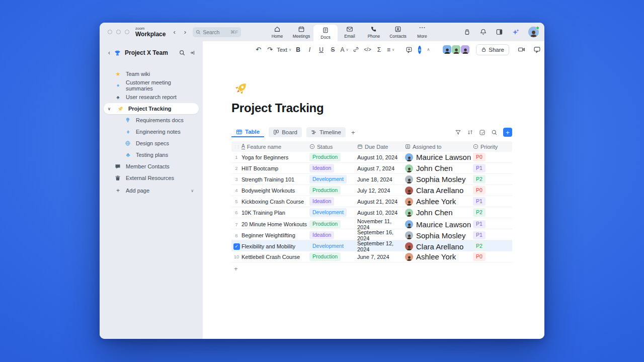 This screenshot has height=362, width=644. What do you see at coordinates (119, 32) in the screenshot?
I see `minimize-window-icon` at bounding box center [119, 32].